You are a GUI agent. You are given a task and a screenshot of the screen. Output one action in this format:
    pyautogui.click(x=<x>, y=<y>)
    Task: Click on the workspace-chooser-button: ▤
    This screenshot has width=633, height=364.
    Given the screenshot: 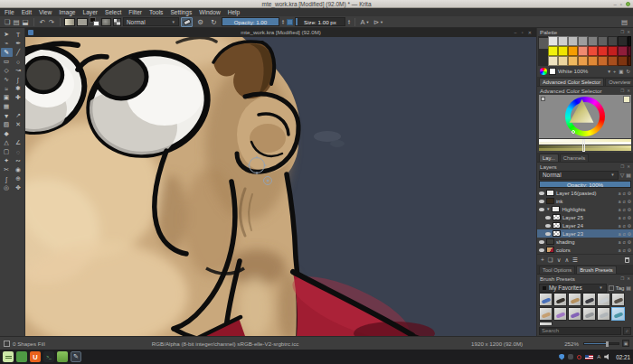 What is the action you would take?
    pyautogui.click(x=624, y=22)
    